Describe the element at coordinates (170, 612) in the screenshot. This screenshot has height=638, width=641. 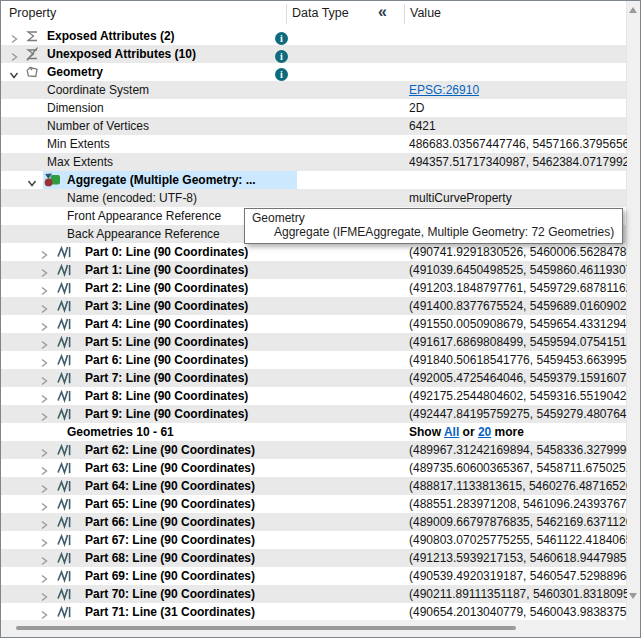
I see `row-label: Part 71: Line (31 Coordinates)` at that location.